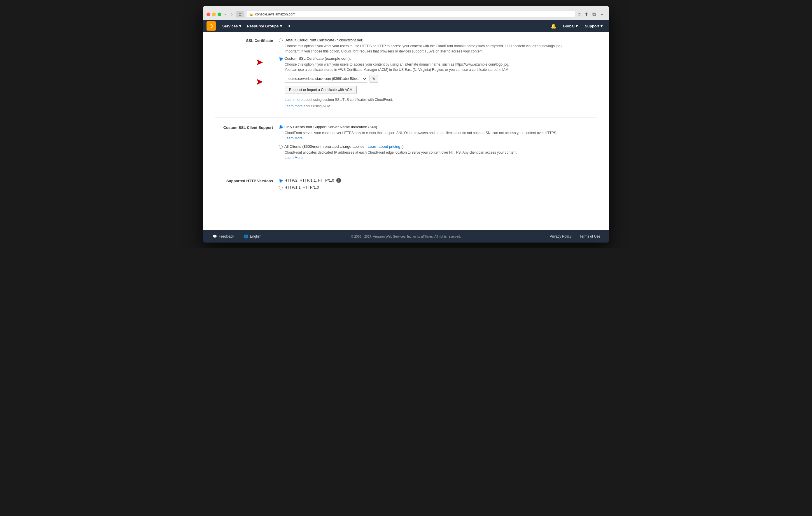 The image size is (812, 516). I want to click on http2-radio, so click(281, 181).